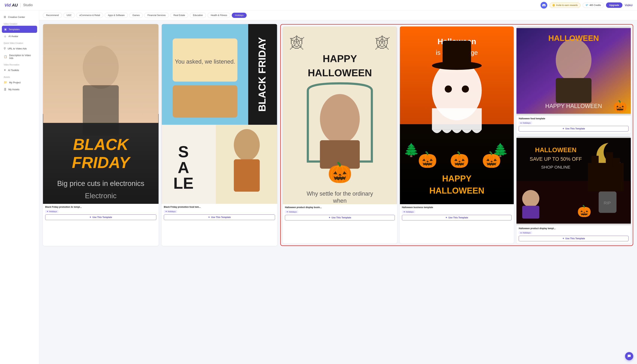 This screenshot has height=364, width=637. Describe the element at coordinates (574, 106) in the screenshot. I see `svg-text: HAPPY HALLOWEEN` at that location.